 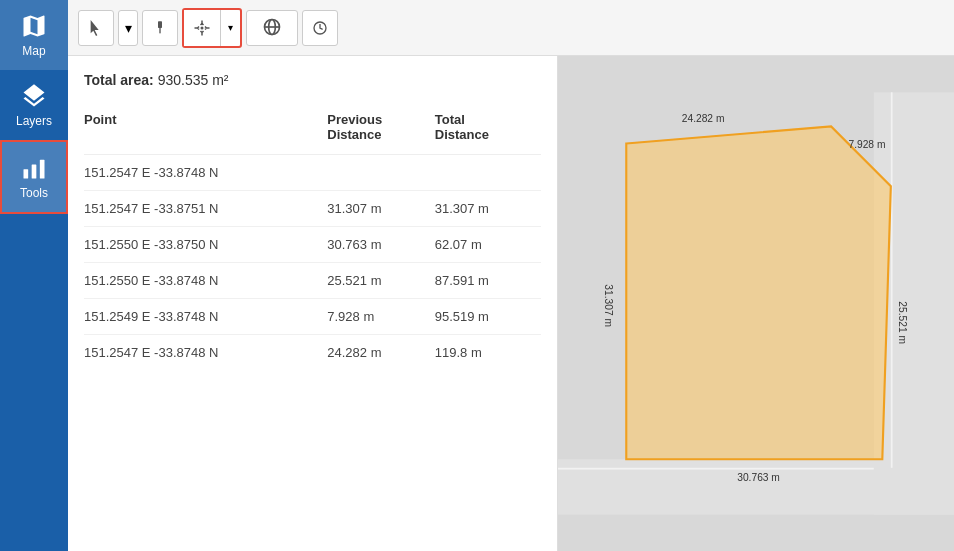 I want to click on total-area: Total area: 930.535 m², so click(x=312, y=80).